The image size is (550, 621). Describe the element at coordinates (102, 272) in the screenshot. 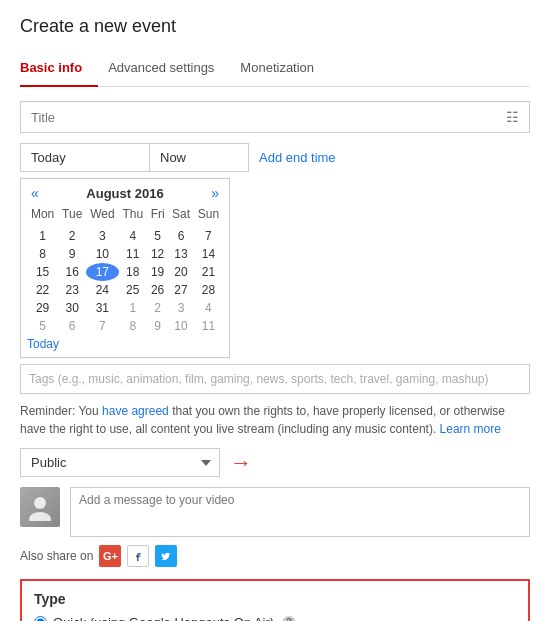

I see `calendar-day: 17` at that location.